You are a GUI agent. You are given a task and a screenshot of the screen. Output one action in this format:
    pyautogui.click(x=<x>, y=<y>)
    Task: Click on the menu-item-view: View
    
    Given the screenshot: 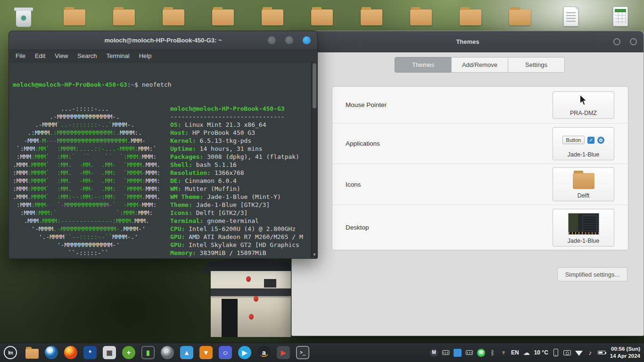 What is the action you would take?
    pyautogui.click(x=61, y=56)
    